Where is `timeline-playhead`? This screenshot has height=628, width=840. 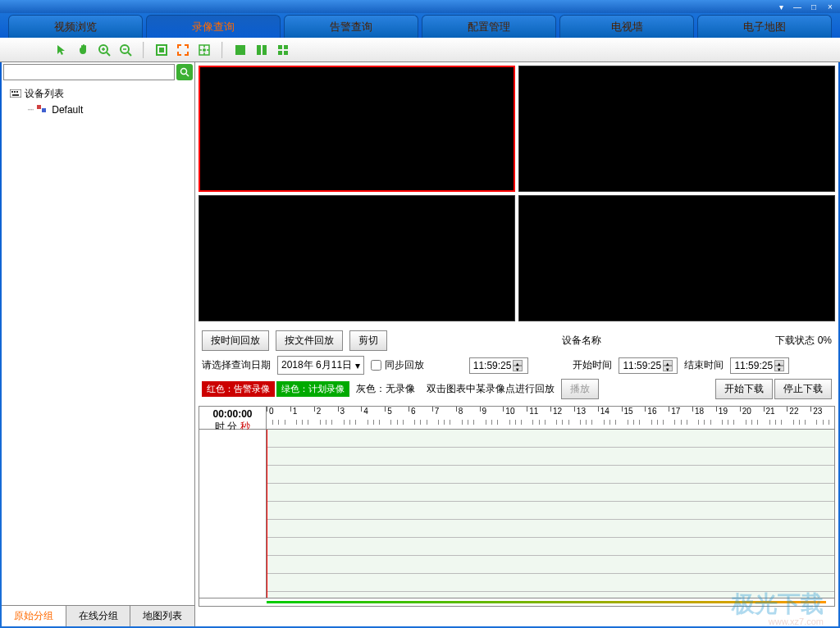
timeline-playhead is located at coordinates (267, 513).